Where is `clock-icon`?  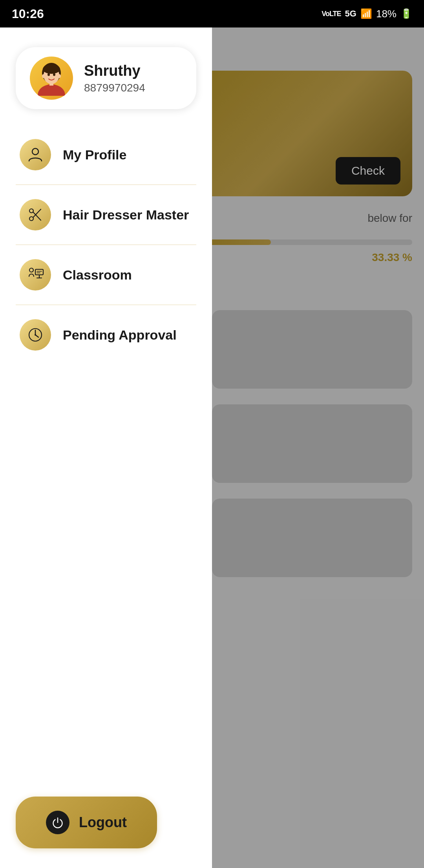
clock-icon is located at coordinates (35, 335).